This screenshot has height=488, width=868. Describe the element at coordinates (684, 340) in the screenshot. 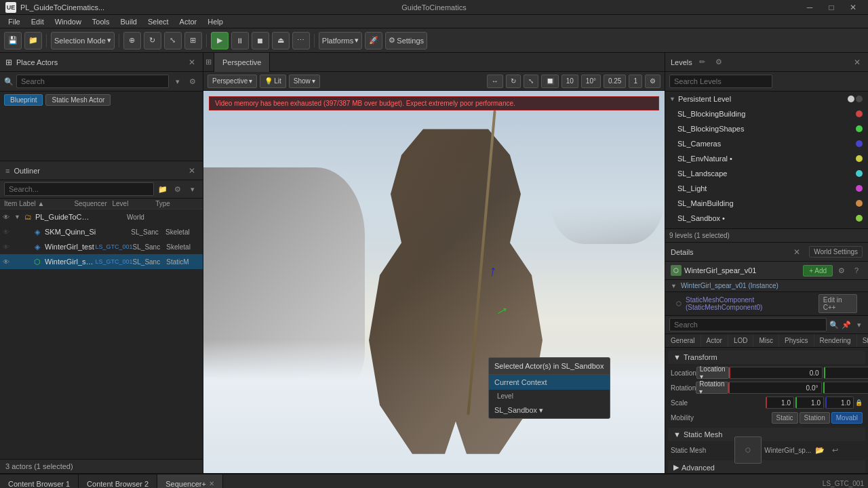

I see `tab-general: General` at that location.